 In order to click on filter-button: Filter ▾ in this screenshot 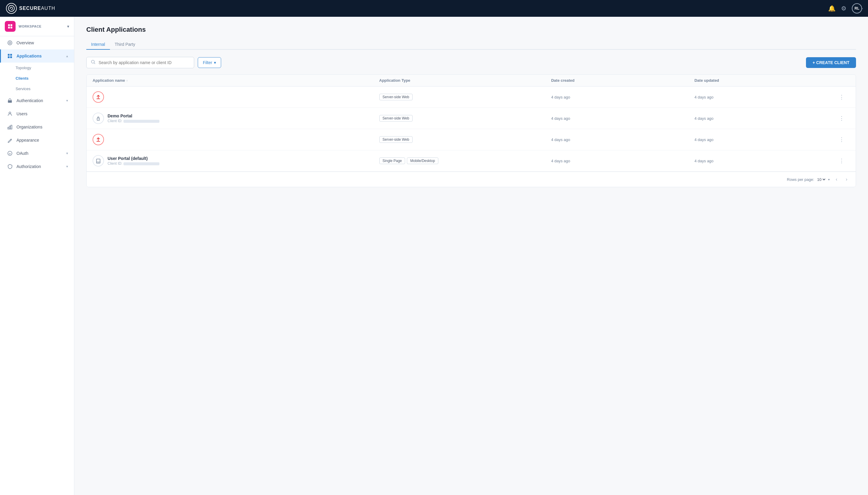, I will do `click(210, 63)`.